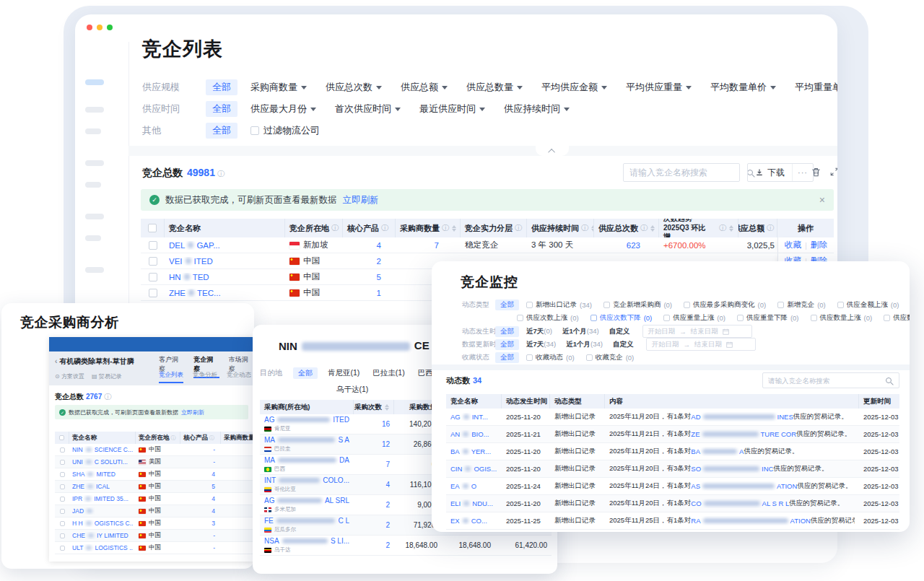 This screenshot has width=924, height=581. What do you see at coordinates (548, 318) in the screenshot?
I see `filter-checkbox: 供应次数上涨(0)` at bounding box center [548, 318].